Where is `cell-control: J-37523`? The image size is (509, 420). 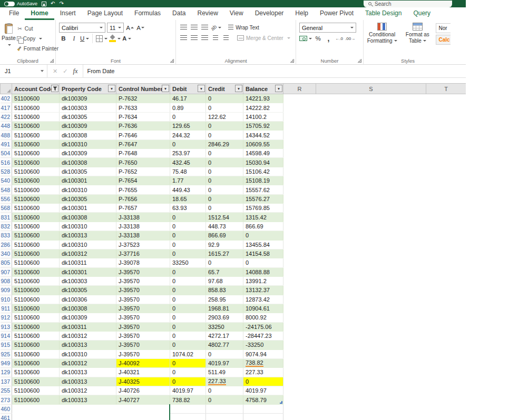
cell-control: J-37523 is located at coordinates (143, 244).